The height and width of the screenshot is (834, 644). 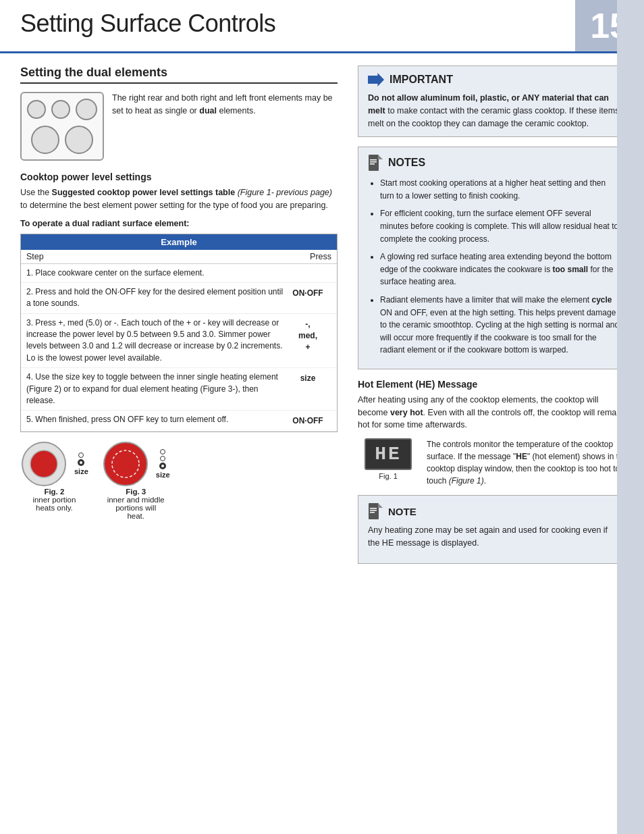 What do you see at coordinates (494, 537) in the screenshot?
I see `note-text: Any heating zone may be set again and us…` at bounding box center [494, 537].